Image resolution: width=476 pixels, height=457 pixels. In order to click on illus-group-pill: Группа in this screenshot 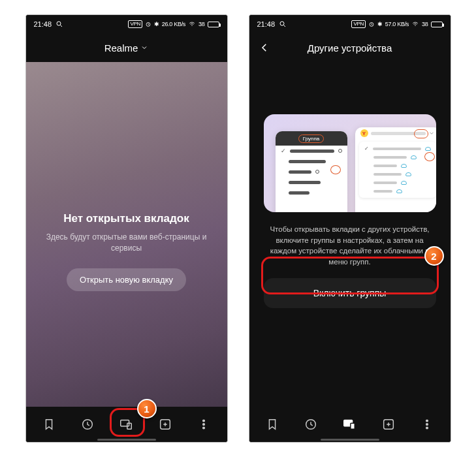, I will do `click(311, 138)`.